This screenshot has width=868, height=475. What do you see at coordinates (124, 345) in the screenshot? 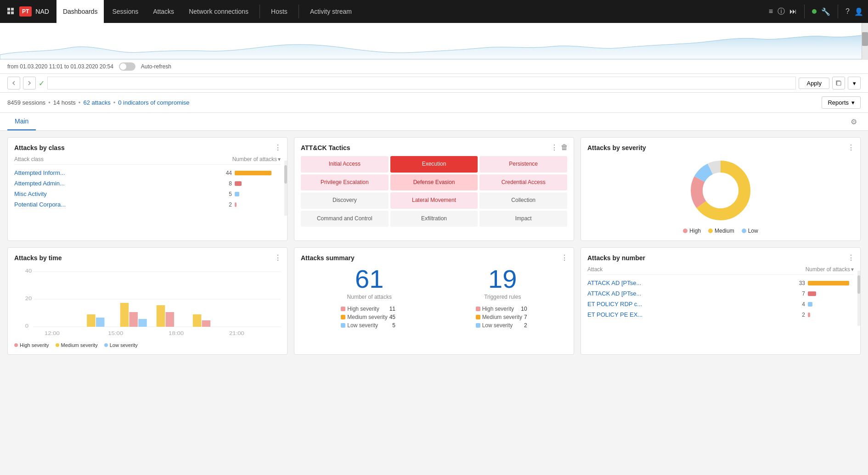
I see `low-severity-label: Low severity` at bounding box center [124, 345].